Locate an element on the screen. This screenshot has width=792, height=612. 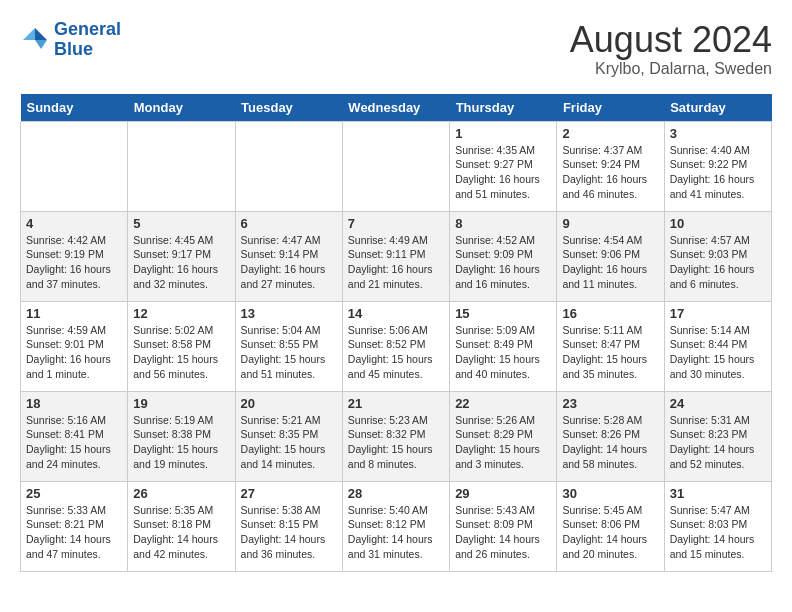
logo: General Blue is located at coordinates (70, 40).